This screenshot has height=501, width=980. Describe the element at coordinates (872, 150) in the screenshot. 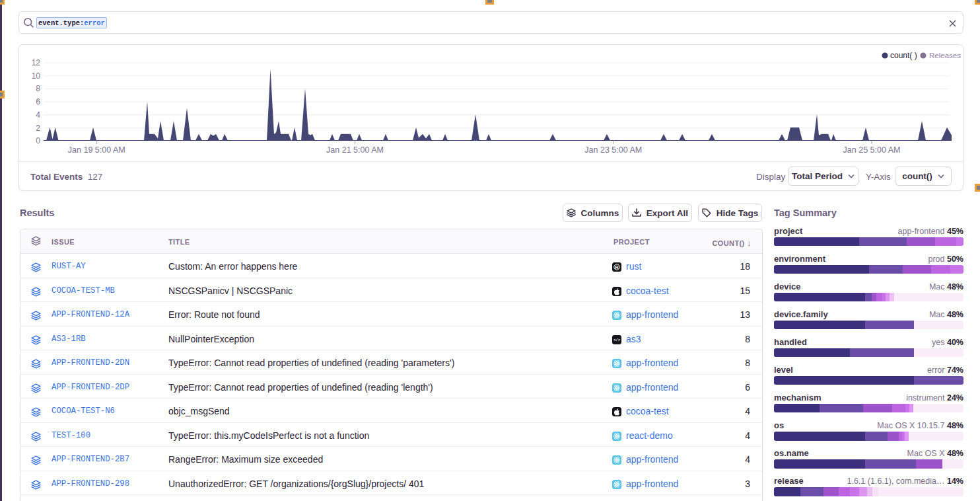

I see `svg-text: Jan 25 5:00 AM` at that location.